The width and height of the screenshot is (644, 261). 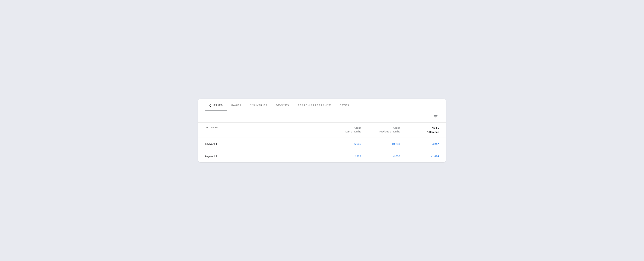 I want to click on row-2-col1: 2,922, so click(x=342, y=156).